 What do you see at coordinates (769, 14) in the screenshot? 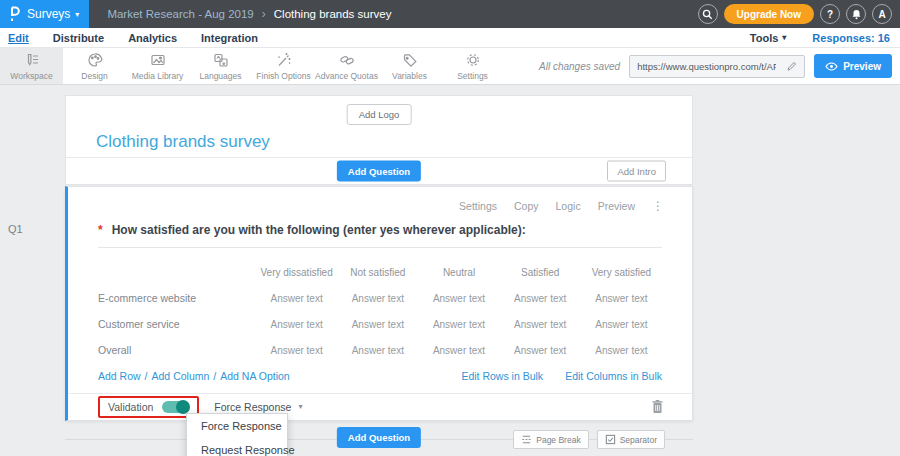
I see `upgrade-now-button: Upgrade Now` at bounding box center [769, 14].